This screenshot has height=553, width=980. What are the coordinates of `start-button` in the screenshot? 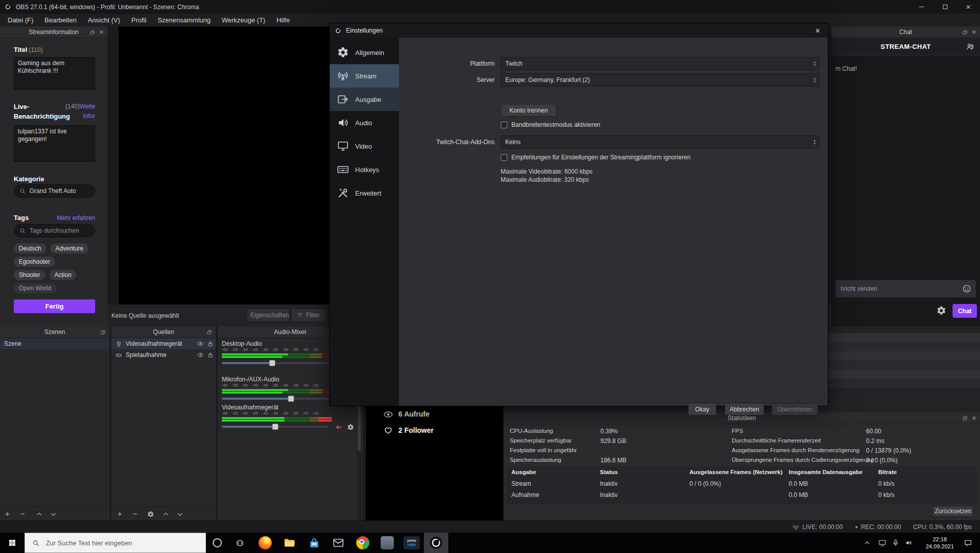 It's located at (12, 543).